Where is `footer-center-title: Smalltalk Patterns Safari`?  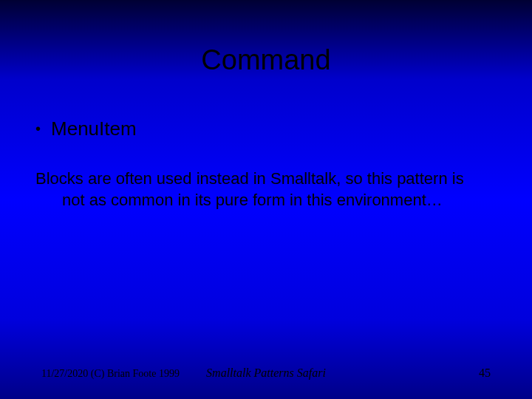
footer-center-title: Smalltalk Patterns Safari is located at coordinates (266, 373).